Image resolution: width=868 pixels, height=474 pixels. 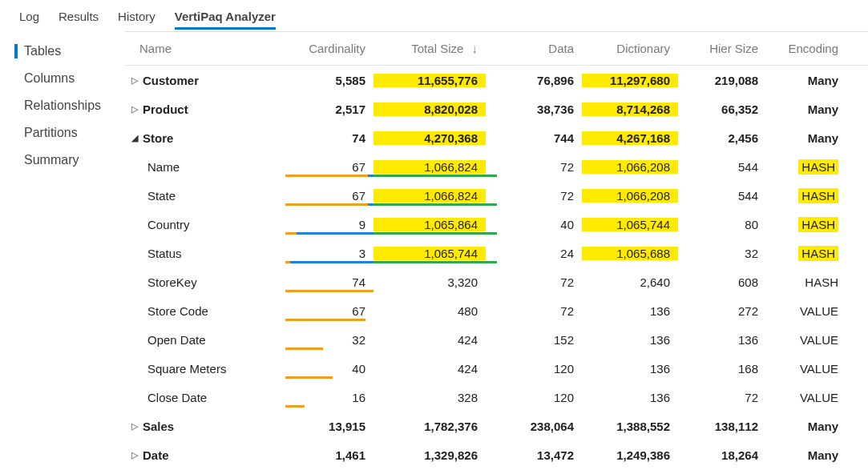 I want to click on cell-tsz: 8,820,028, so click(x=430, y=109).